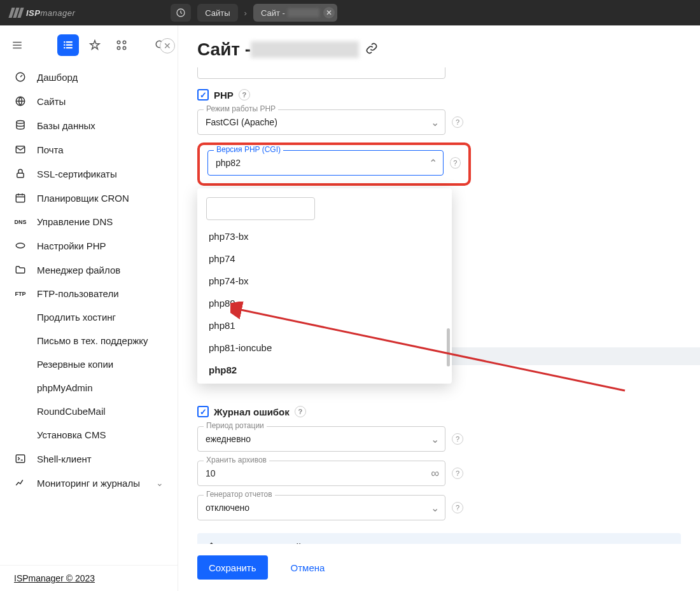  Describe the element at coordinates (218, 13) in the screenshot. I see `breadcrumb-sites: Сайты` at that location.